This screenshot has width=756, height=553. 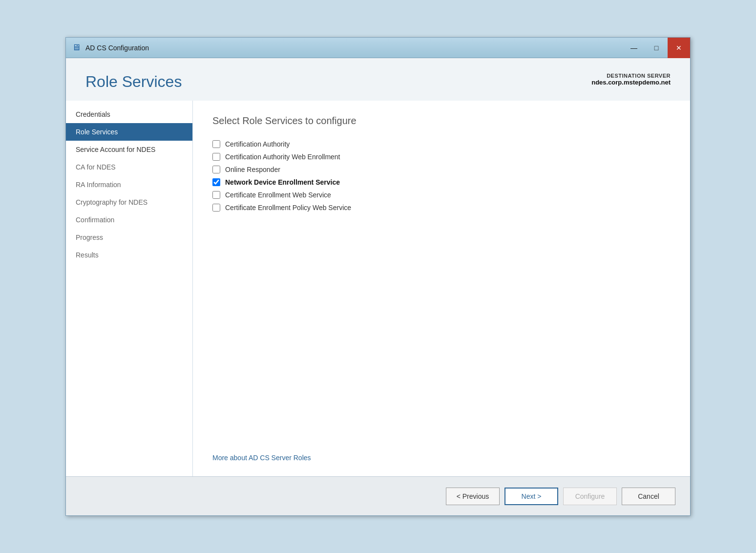 I want to click on role-item-cert-authority: Certification Authority, so click(x=441, y=144).